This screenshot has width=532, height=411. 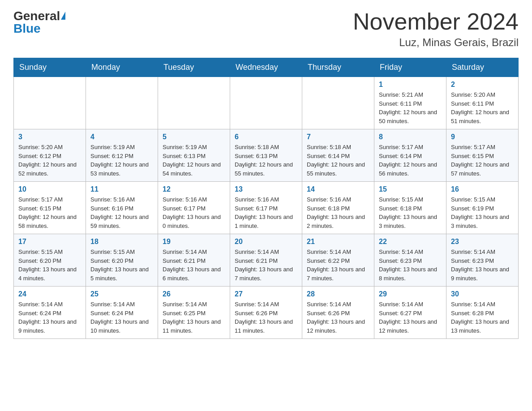 What do you see at coordinates (266, 189) in the screenshot?
I see `day-number: 13` at bounding box center [266, 189].